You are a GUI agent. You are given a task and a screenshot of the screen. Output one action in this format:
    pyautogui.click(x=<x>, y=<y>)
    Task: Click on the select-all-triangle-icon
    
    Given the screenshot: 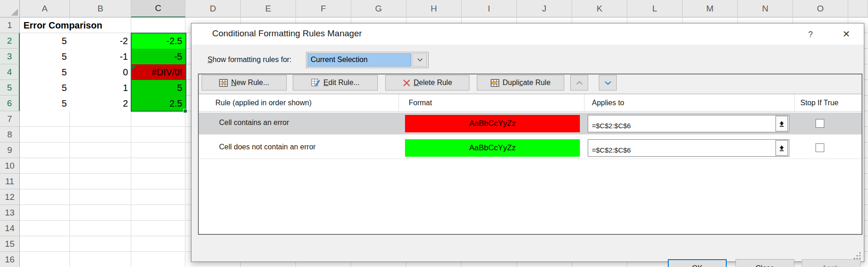 What is the action you would take?
    pyautogui.click(x=15, y=12)
    